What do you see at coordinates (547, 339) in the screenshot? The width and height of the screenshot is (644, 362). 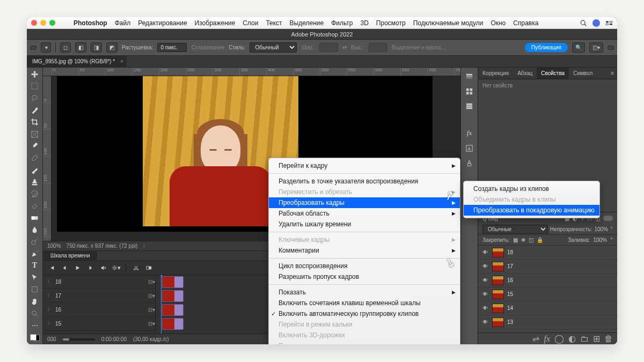 I see `layer-effects-icon: fx` at bounding box center [547, 339].